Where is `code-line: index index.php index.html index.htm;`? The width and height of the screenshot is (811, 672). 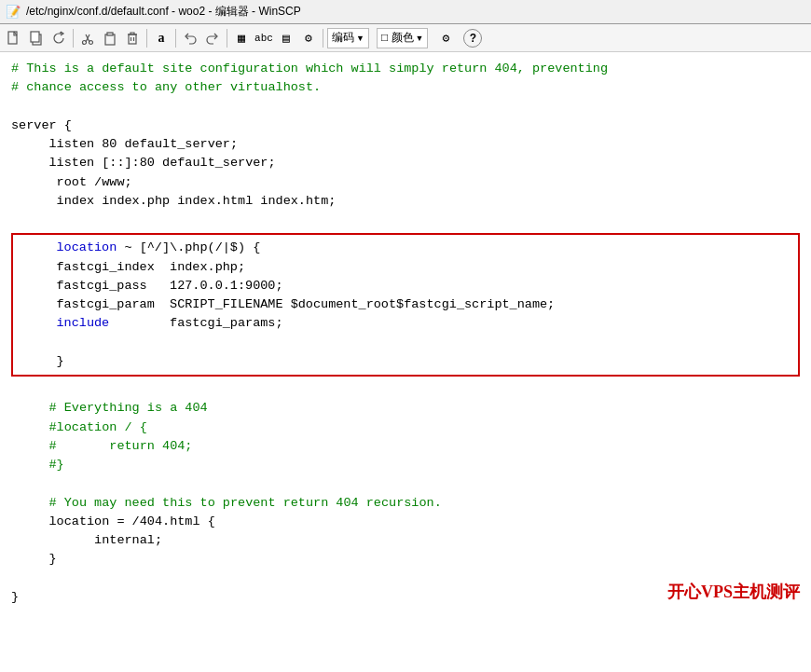
code-line: index index.php index.html index.htm; is located at coordinates (406, 201).